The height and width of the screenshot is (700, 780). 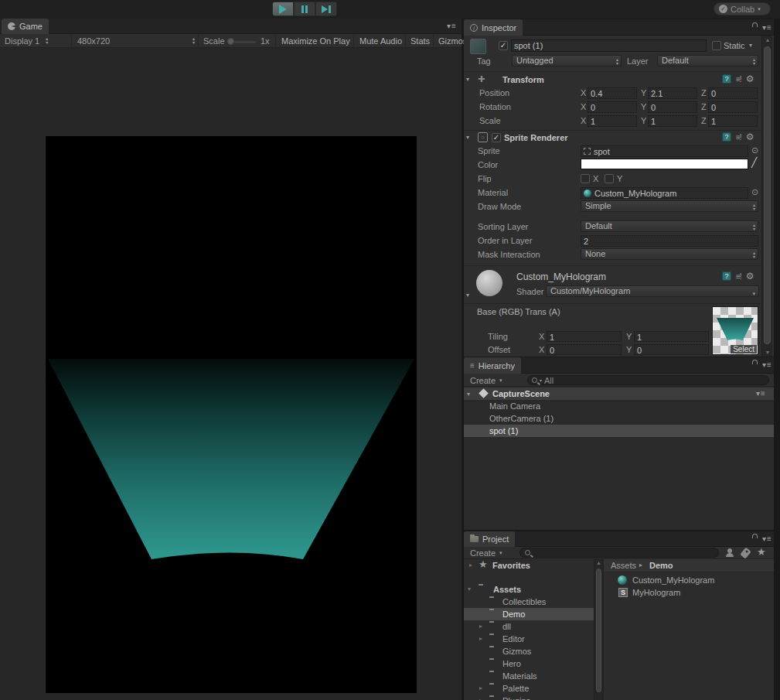 I want to click on assets-item: ▾ Assets, so click(x=529, y=589).